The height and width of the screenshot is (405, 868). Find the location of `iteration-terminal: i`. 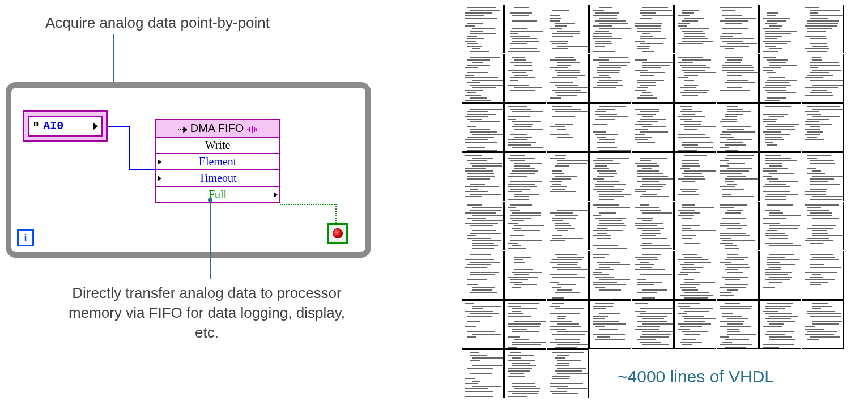

iteration-terminal: i is located at coordinates (25, 238).